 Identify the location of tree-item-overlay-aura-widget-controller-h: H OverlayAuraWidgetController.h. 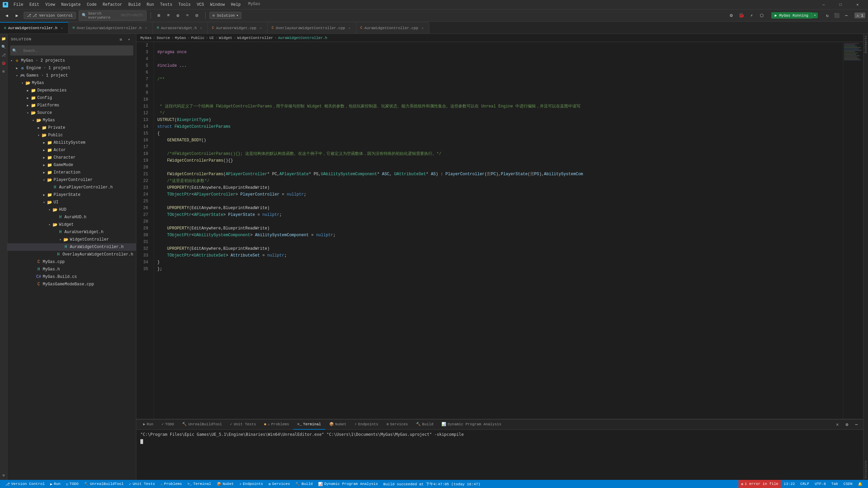
(72, 255).